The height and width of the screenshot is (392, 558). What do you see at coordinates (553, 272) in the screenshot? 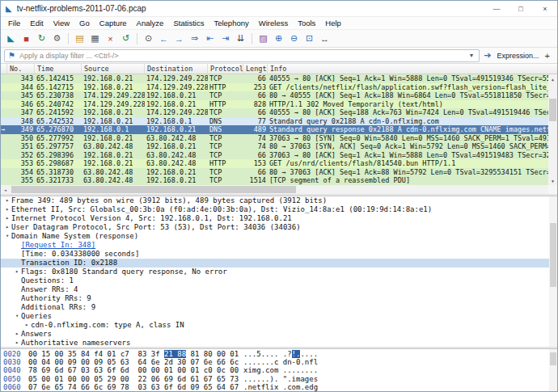
I see `details-vscrollbar` at bounding box center [553, 272].